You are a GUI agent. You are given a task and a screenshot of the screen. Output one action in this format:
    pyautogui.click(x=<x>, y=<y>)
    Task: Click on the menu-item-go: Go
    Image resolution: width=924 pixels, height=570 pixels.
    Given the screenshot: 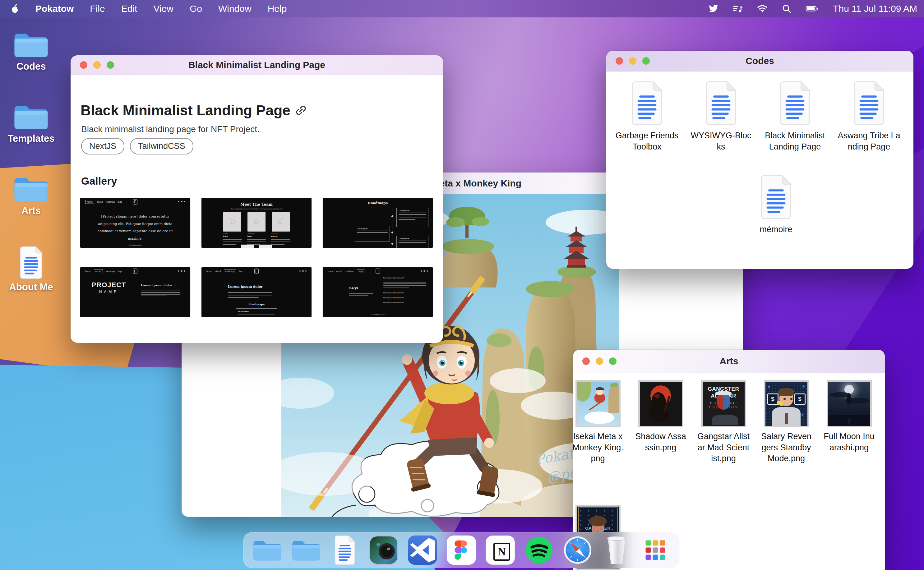 What is the action you would take?
    pyautogui.click(x=196, y=9)
    